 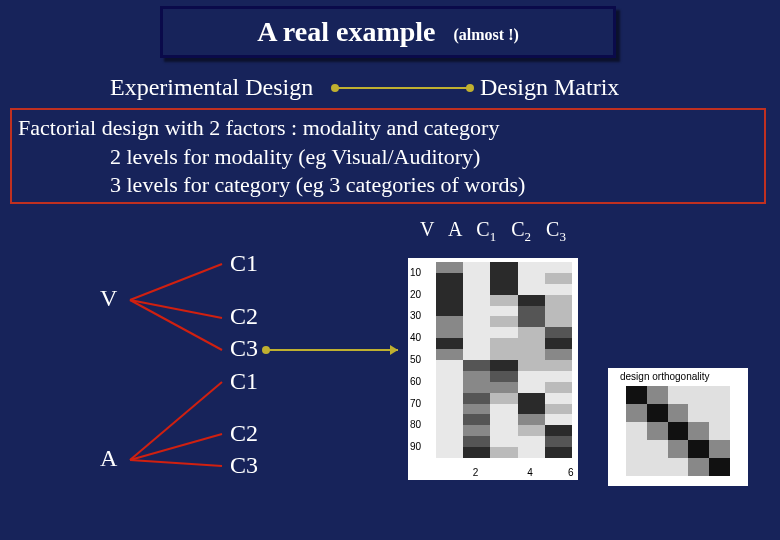 I want to click on colhead-c3: C, so click(x=552, y=229).